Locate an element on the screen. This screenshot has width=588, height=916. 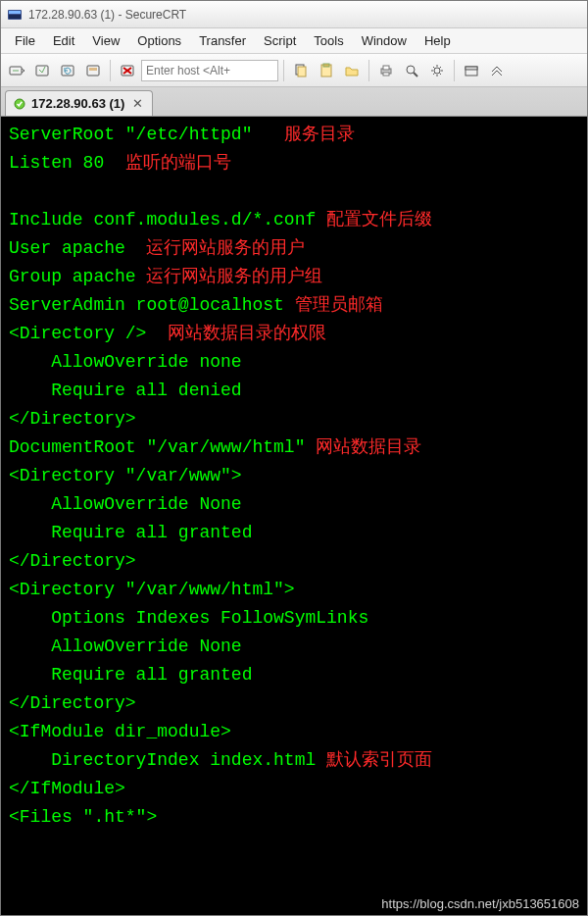
titlebar: 172.28.90.63 (1) - SecureCRT is located at coordinates (294, 15).